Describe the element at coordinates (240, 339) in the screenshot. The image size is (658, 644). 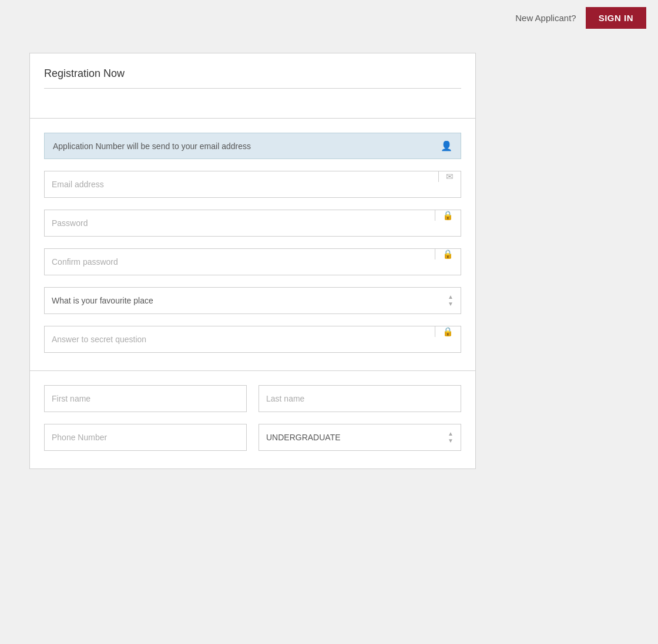
I see `secret-answer-input` at that location.